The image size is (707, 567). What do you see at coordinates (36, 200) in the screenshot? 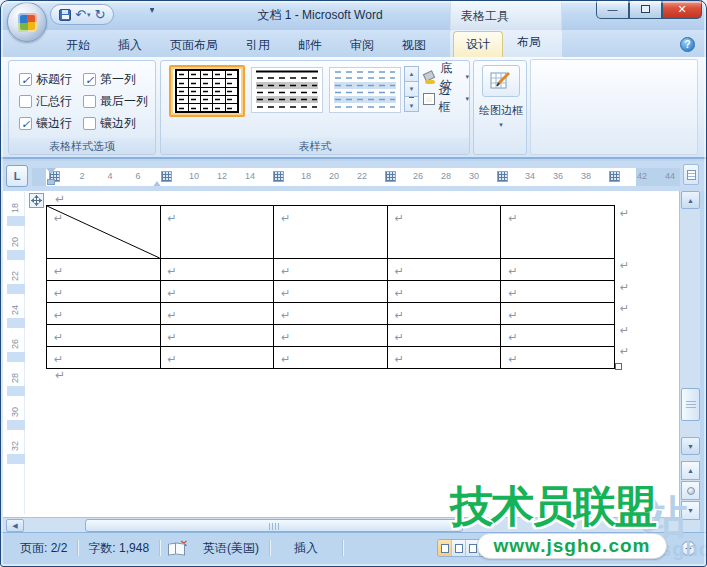
I see `table-move-handle` at bounding box center [36, 200].